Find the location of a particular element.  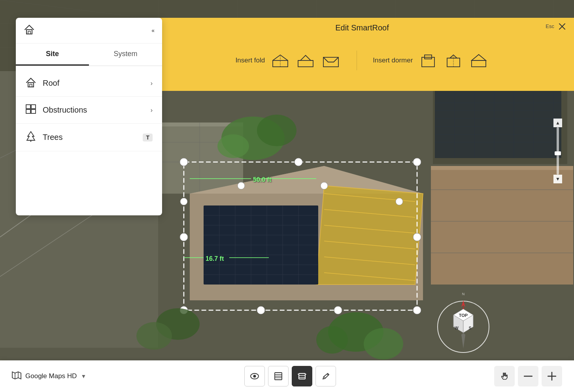

compass-widget: TOP W S N is located at coordinates (463, 320).